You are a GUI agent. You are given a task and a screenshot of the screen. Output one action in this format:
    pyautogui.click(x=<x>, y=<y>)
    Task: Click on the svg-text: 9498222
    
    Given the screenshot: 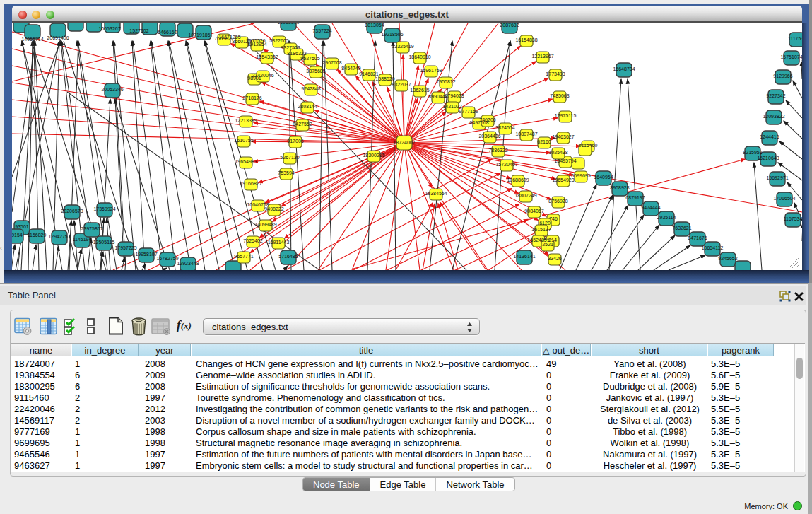 What is the action you would take?
    pyautogui.click(x=274, y=209)
    